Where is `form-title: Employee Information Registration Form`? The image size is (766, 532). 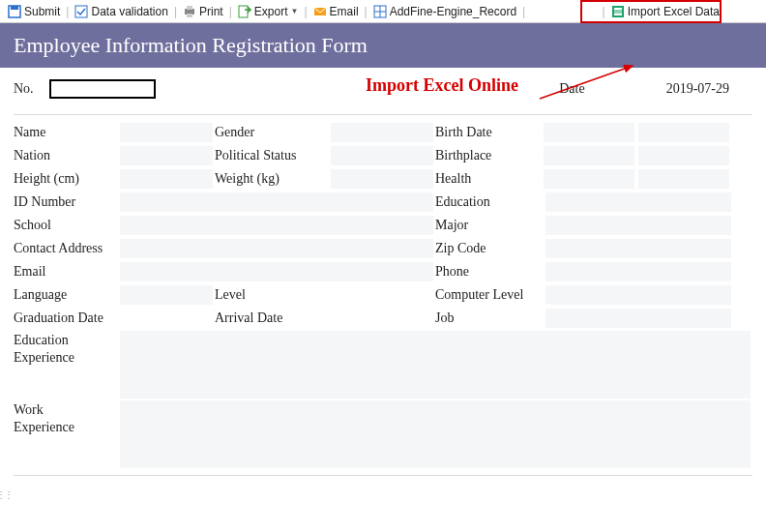 form-title: Employee Information Registration Form is located at coordinates (383, 45).